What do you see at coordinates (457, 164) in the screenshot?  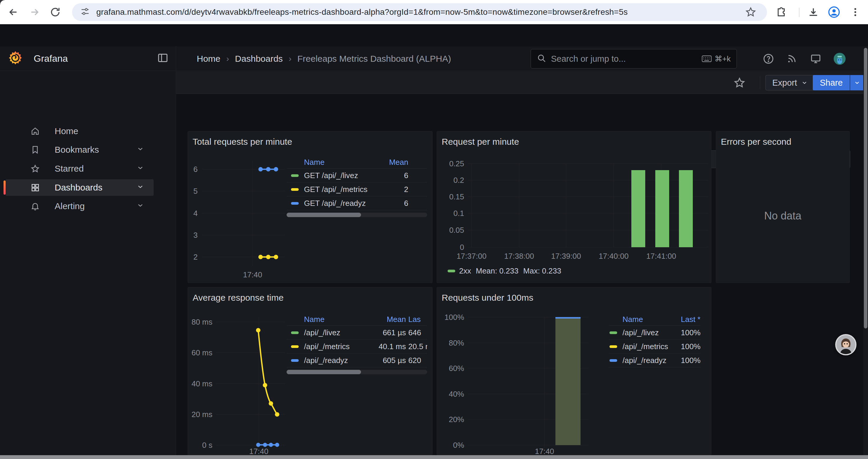 I see `svg-text: 0.25` at bounding box center [457, 164].